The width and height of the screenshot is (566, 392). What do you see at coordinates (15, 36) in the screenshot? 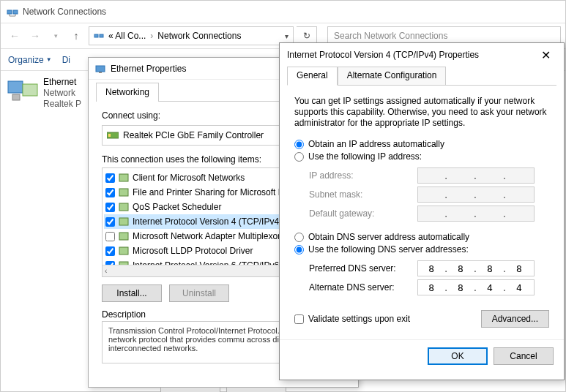
I see `nav-back-button: ←` at bounding box center [15, 36].